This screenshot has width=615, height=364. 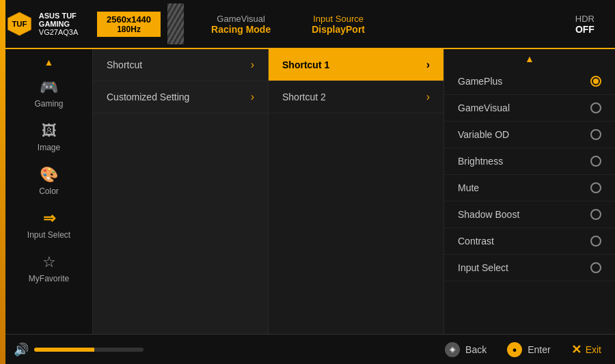 What do you see at coordinates (338, 29) in the screenshot?
I see `input-source-value: DisplayPort` at bounding box center [338, 29].